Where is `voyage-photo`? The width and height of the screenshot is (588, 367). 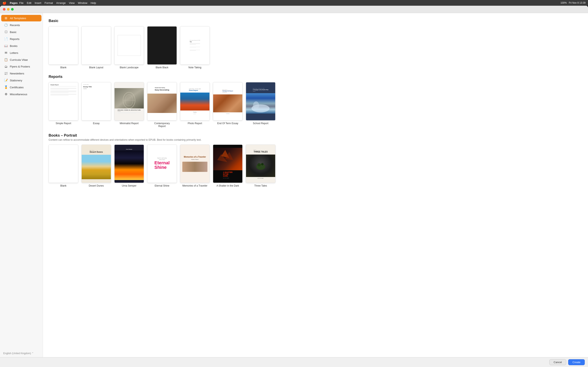
voyage-photo is located at coordinates (261, 103).